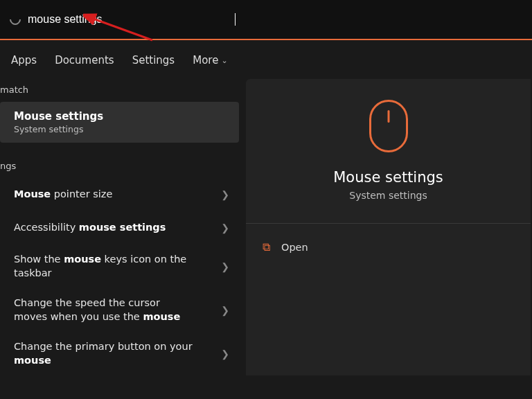  I want to click on text-cursor, so click(236, 19).